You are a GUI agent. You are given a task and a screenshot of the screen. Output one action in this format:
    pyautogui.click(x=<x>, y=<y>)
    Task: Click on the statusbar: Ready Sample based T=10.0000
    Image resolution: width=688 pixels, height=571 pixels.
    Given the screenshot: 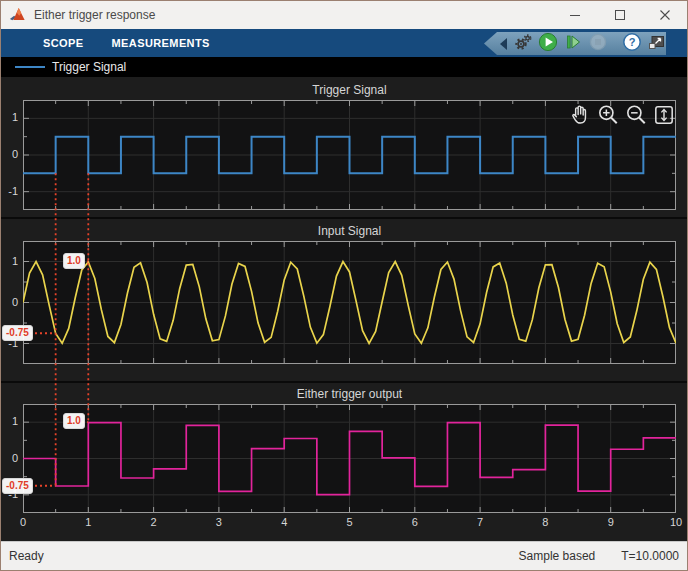 What is the action you would take?
    pyautogui.click(x=344, y=556)
    